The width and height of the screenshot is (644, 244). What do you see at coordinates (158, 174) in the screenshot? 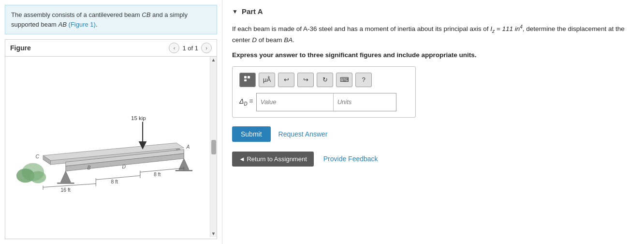
I see `dim-8ft-2: 8 ft` at bounding box center [158, 174].